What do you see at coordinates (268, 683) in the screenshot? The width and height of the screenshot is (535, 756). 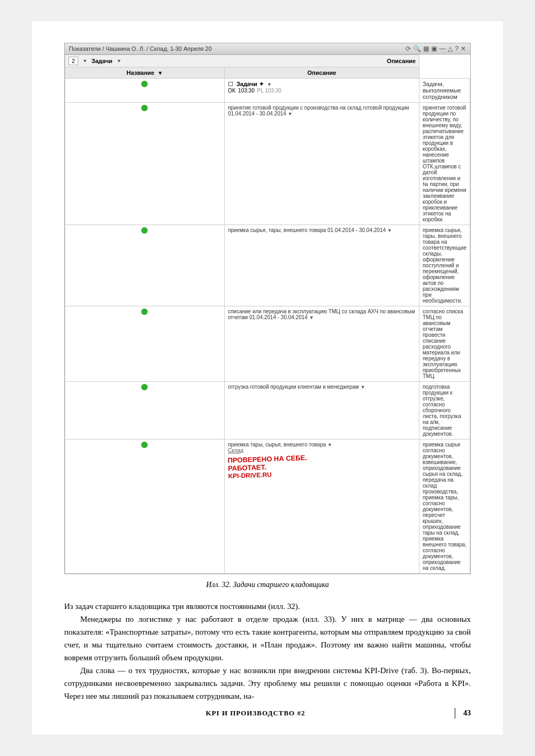 I see `paragraph-3: Два слова — о тех трудностях, которые у …` at bounding box center [268, 683].